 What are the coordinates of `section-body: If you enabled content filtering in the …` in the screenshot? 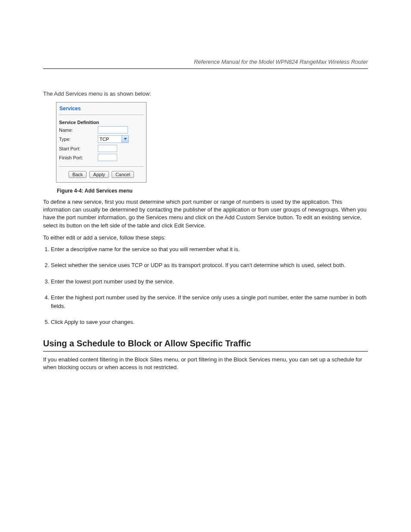 It's located at (206, 364).